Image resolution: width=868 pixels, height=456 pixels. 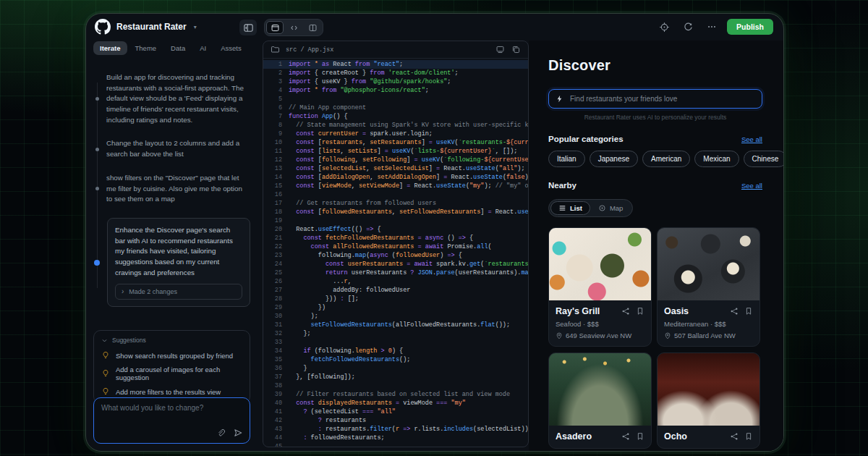 What do you see at coordinates (666, 159) in the screenshot?
I see `category-chip-american: American` at bounding box center [666, 159].